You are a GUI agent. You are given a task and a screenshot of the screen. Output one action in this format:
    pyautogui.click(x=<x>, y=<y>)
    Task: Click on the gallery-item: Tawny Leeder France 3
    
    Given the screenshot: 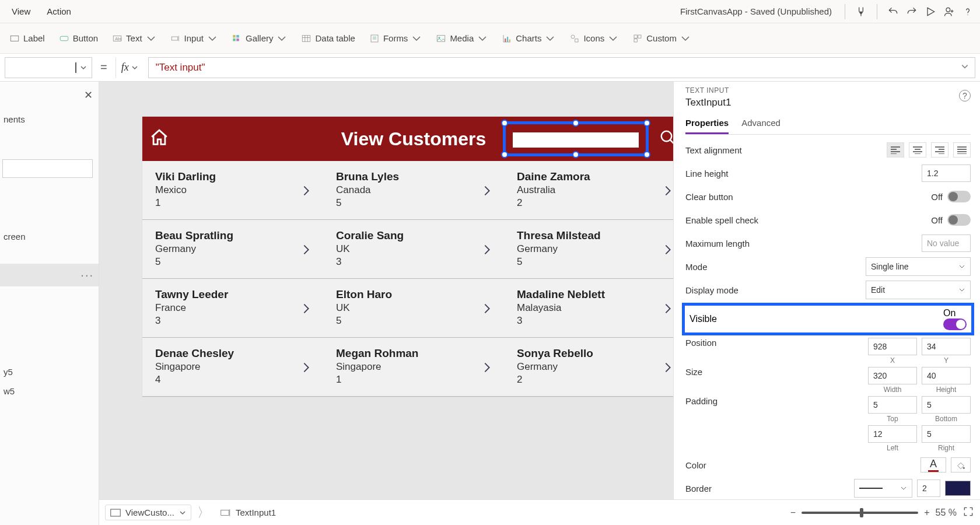 What is the action you would take?
    pyautogui.click(x=233, y=308)
    